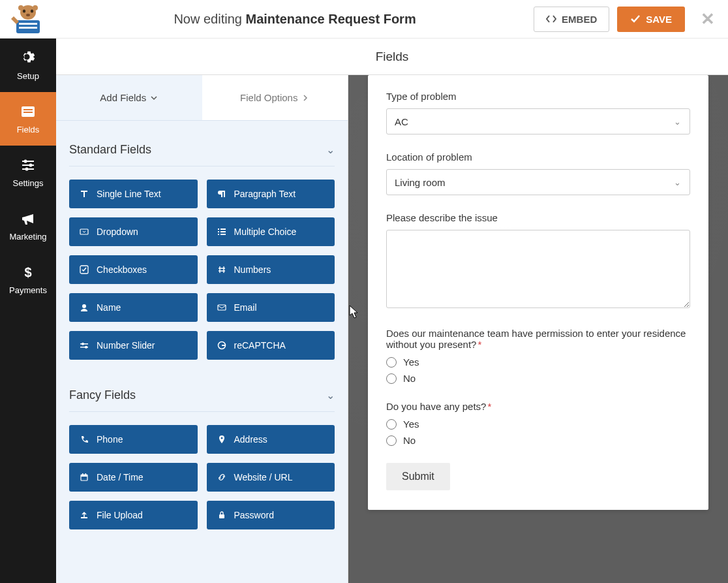 The height and width of the screenshot is (583, 728). What do you see at coordinates (538, 261) in the screenshot?
I see `field-describe: Please describe the issue` at bounding box center [538, 261].